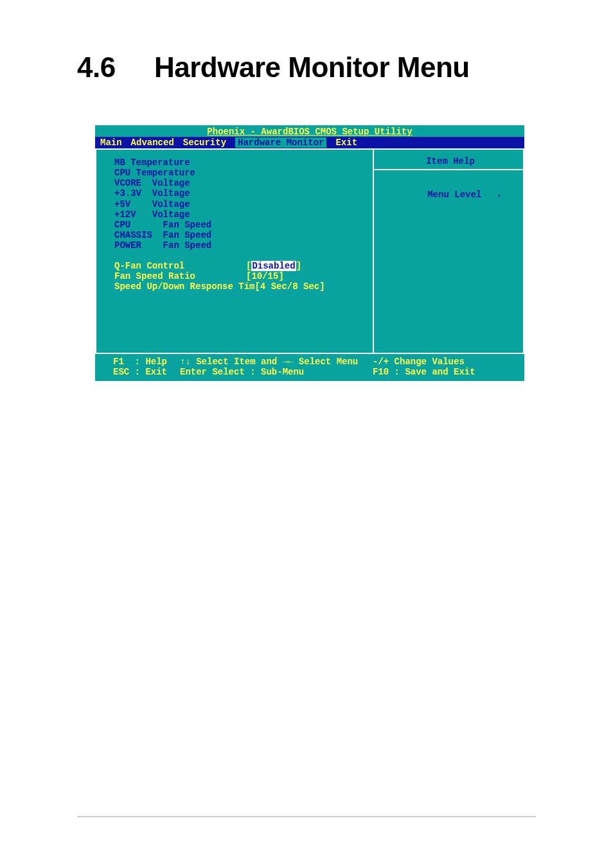 This screenshot has width=613, height=868. Describe the element at coordinates (274, 266) in the screenshot. I see `setting-value: Disabled` at that location.